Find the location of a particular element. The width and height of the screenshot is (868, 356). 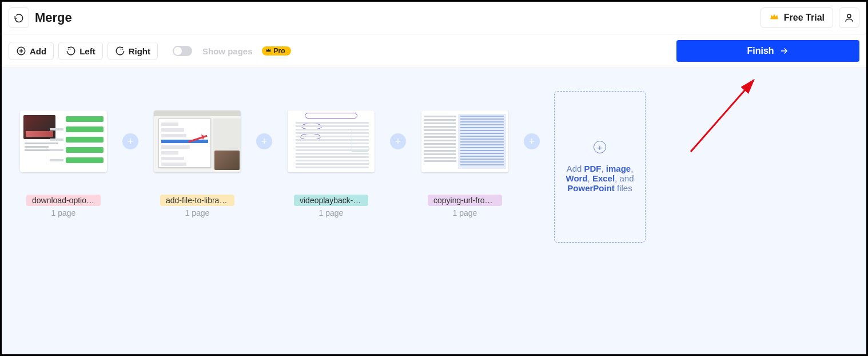

undo-icon is located at coordinates (19, 18).